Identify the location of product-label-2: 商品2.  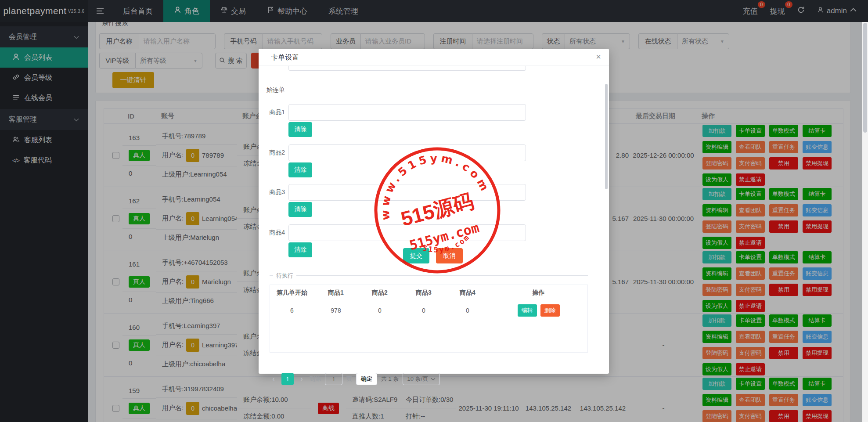
(272, 153).